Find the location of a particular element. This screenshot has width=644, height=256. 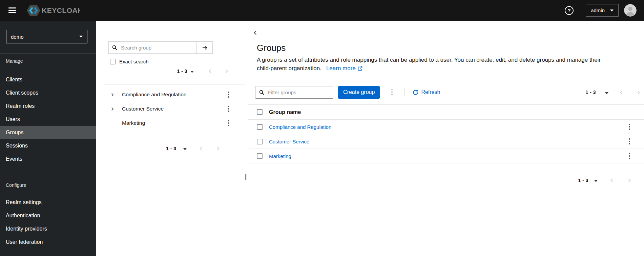

select-all-checkbox is located at coordinates (259, 112).